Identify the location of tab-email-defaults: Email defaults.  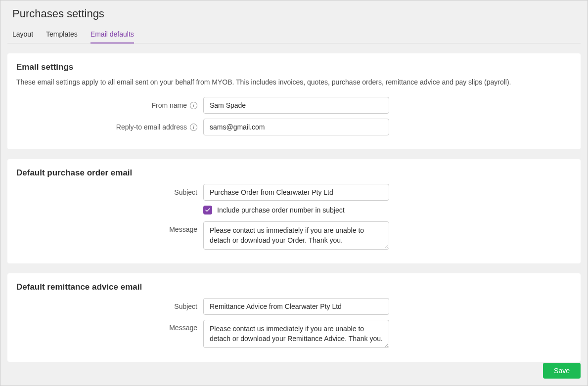
(112, 35).